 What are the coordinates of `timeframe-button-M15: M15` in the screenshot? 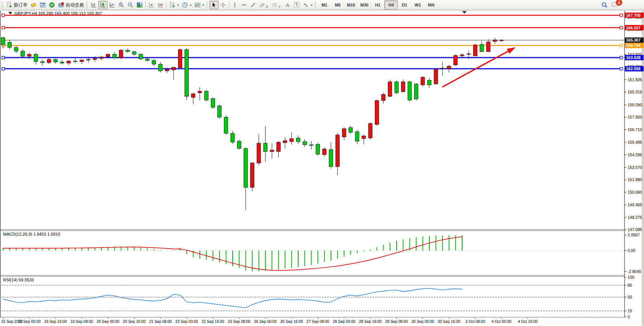 It's located at (351, 5).